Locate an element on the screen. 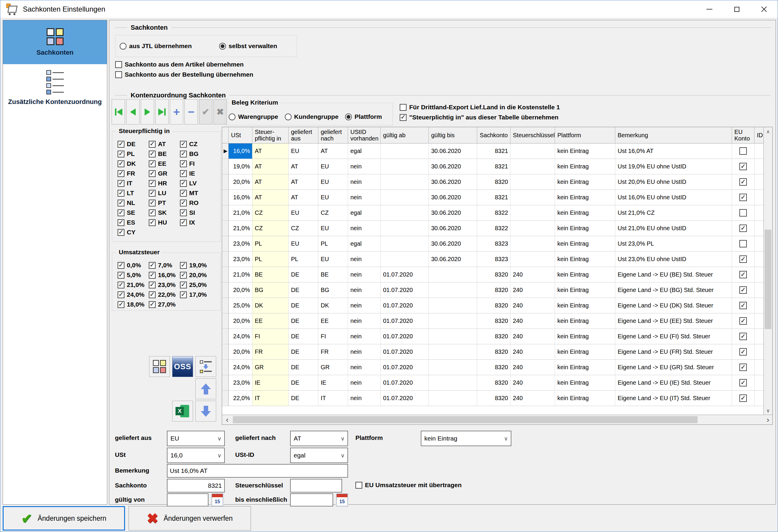 The width and height of the screenshot is (778, 532). column-header-id: ID is located at coordinates (759, 135).